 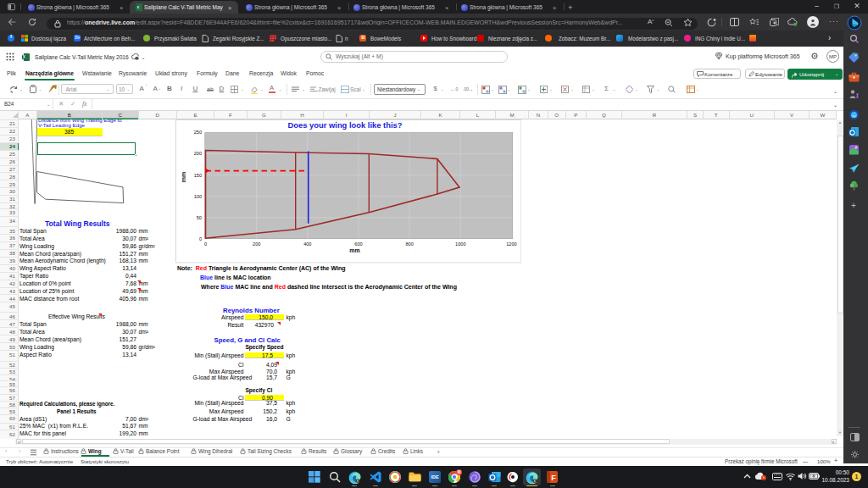 I want to click on svg-text: 600, so click(x=358, y=244).